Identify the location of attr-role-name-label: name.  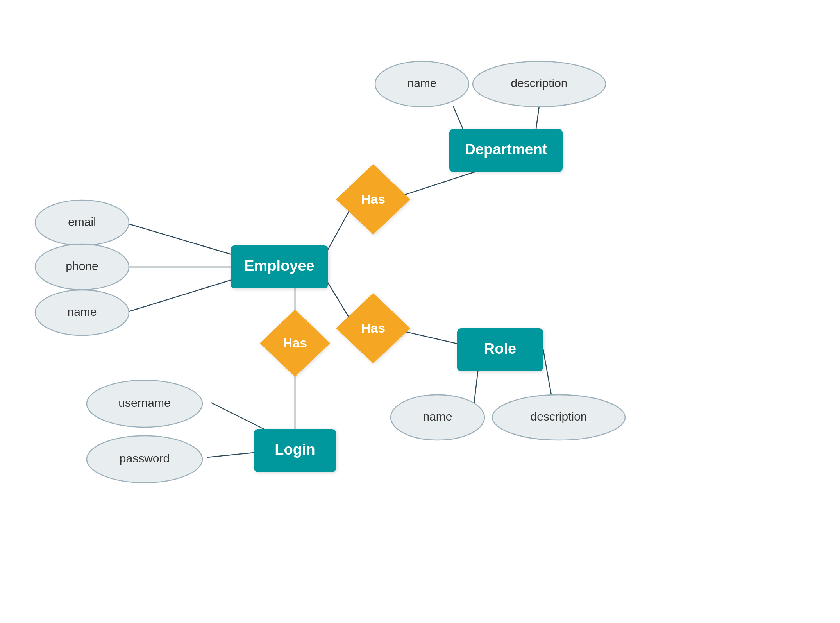
(438, 417).